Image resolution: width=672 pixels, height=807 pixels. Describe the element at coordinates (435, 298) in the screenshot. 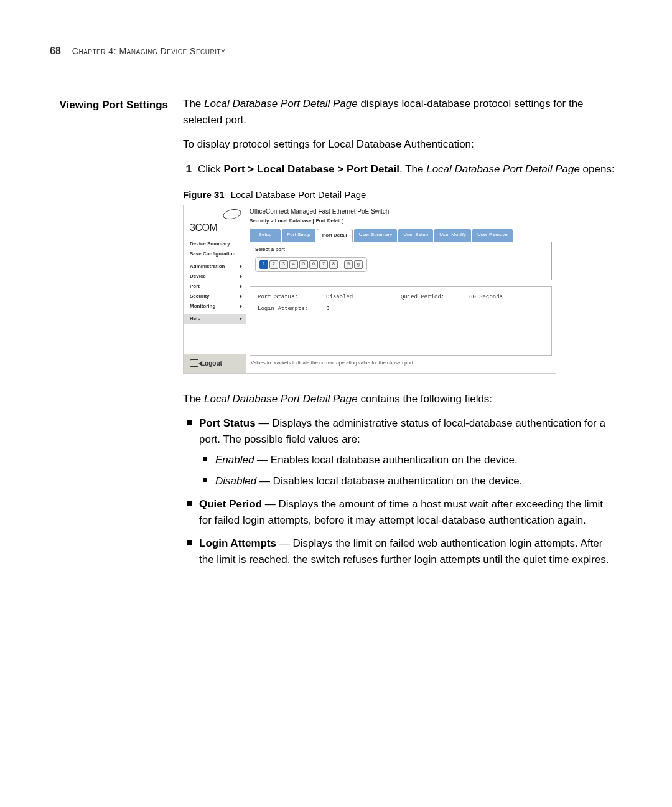

I see `quiet-period-label: Quied Period:` at that location.